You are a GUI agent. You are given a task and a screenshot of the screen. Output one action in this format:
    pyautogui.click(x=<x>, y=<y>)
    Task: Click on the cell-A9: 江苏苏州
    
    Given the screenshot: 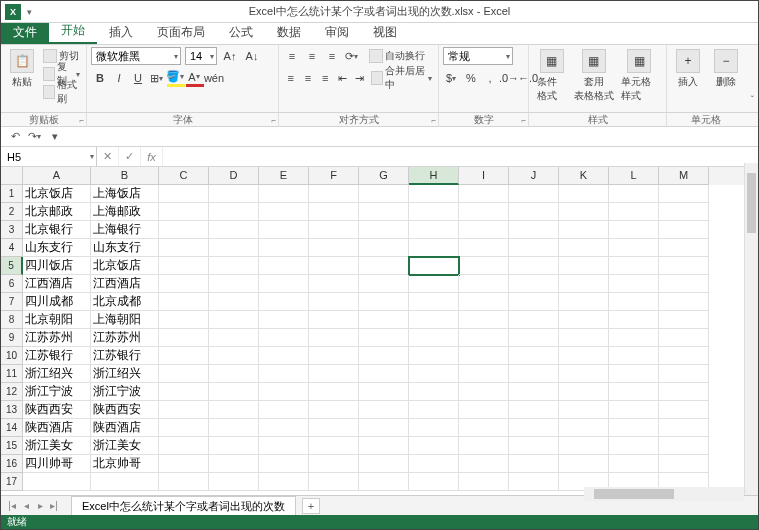 What is the action you would take?
    pyautogui.click(x=57, y=338)
    